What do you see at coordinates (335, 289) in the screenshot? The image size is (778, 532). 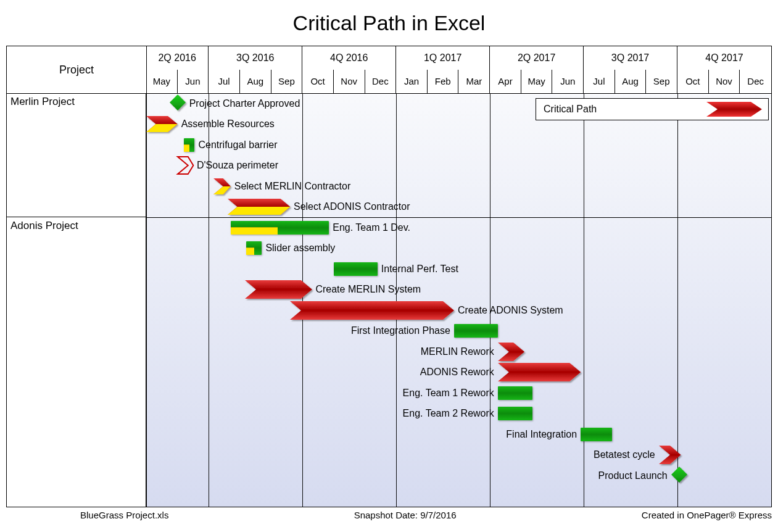 I see `gantt-task: Create MERLIN System` at bounding box center [335, 289].